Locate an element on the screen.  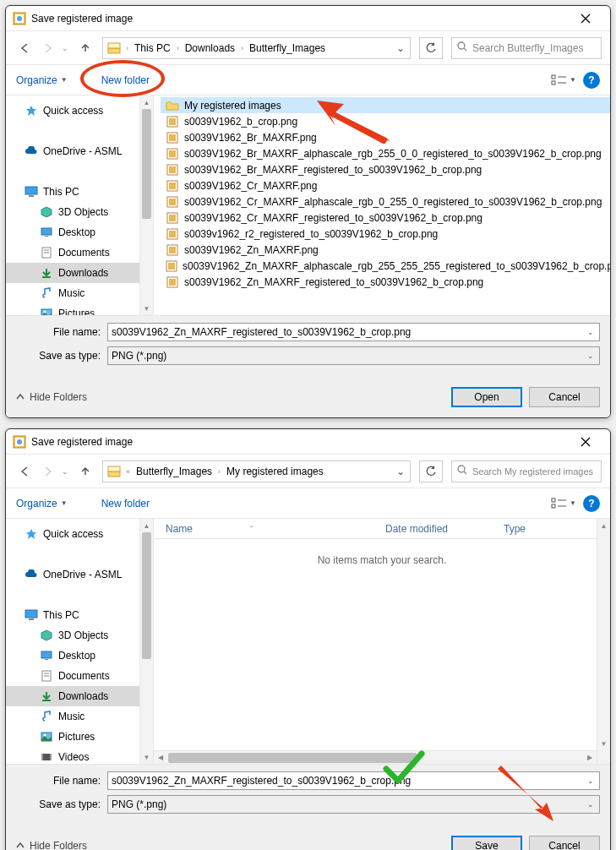
breadcrumb-seg: Downloads is located at coordinates (210, 48).